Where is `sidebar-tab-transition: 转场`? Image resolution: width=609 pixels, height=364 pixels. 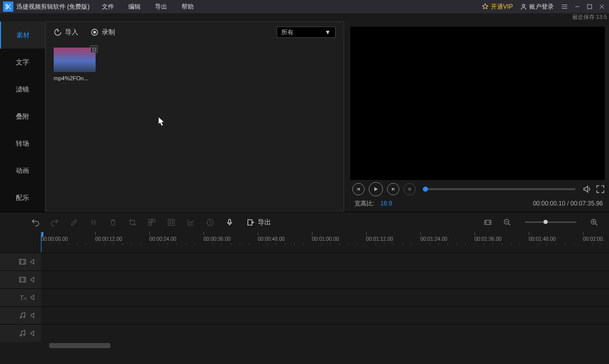
sidebar-tab-transition: 转场 is located at coordinates (22, 144).